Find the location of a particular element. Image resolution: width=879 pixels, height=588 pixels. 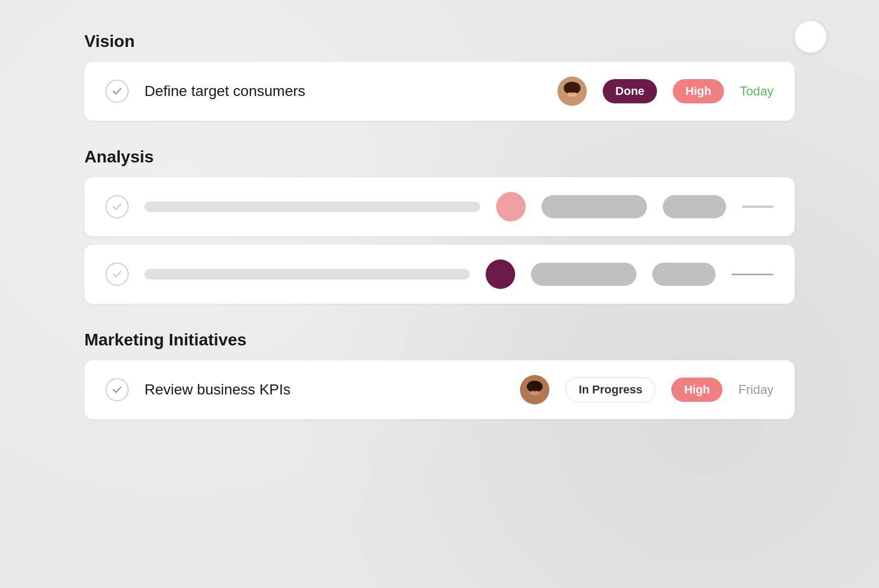

status-badge: Done is located at coordinates (630, 91).